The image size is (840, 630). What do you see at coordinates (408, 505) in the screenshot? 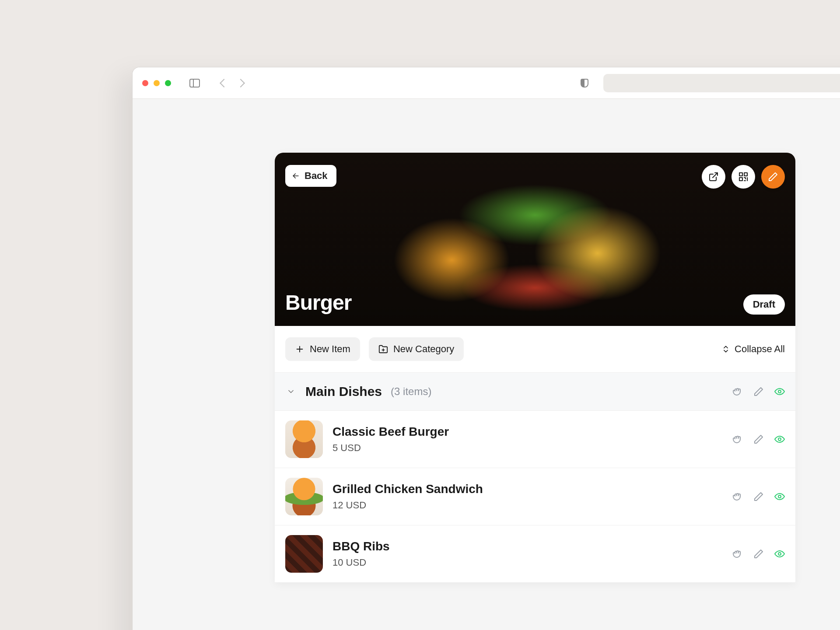
I see `item-price: 12 USD` at bounding box center [408, 505].